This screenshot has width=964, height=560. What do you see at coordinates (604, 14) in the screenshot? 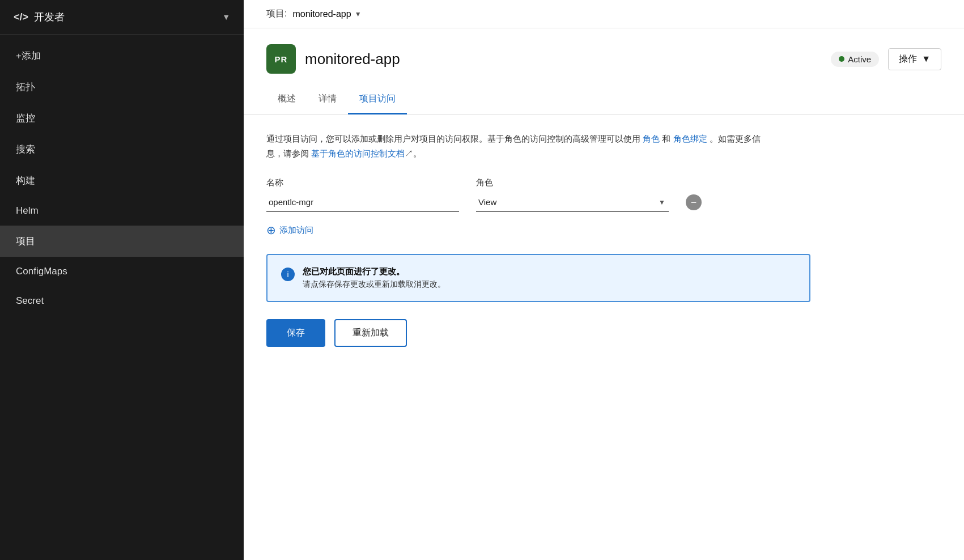
I see `topbar: 项目: monitored-app ▼` at bounding box center [604, 14].